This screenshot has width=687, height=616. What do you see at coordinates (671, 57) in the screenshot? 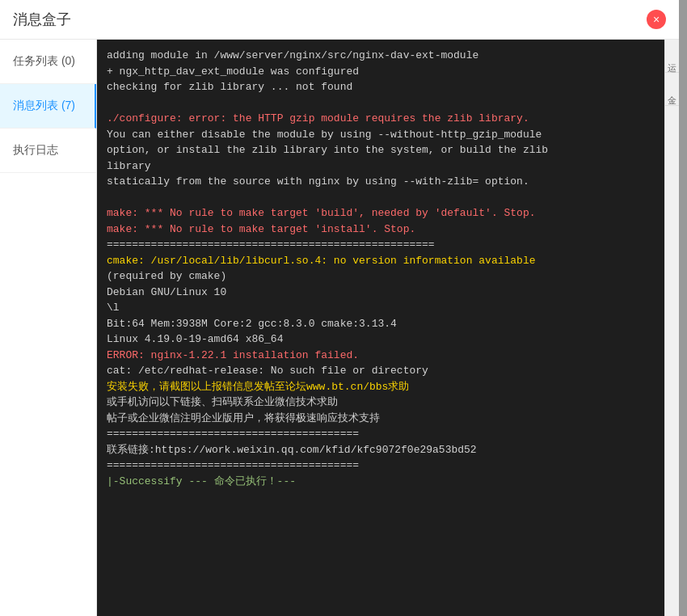
I see `right-sidebar-tab-1: 运` at bounding box center [671, 57].